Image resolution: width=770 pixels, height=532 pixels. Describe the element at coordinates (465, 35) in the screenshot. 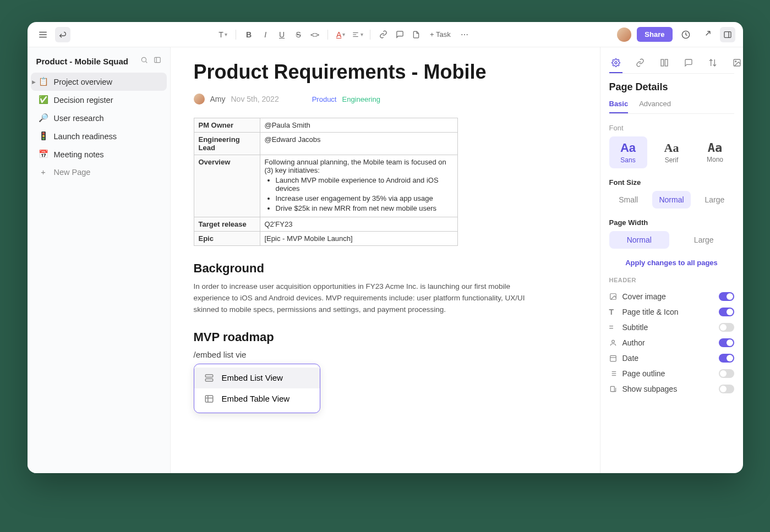

I see `more-button: ⋯` at that location.